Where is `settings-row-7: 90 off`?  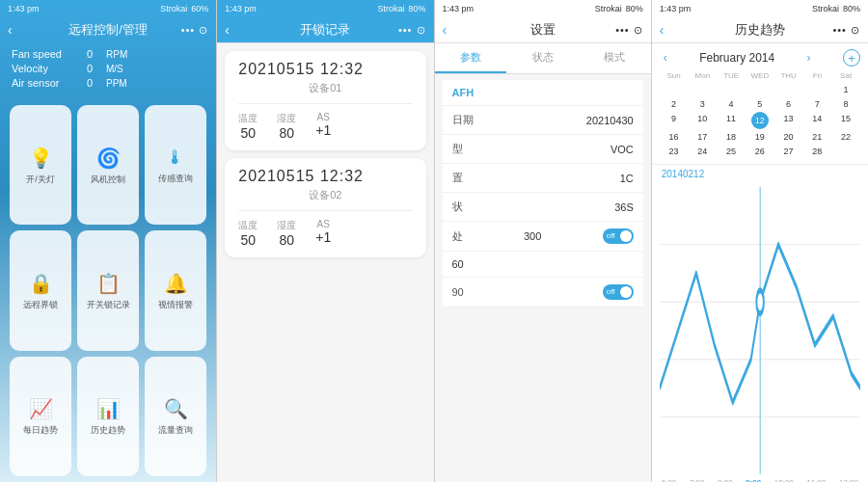
settings-row-7: 90 off is located at coordinates (543, 293).